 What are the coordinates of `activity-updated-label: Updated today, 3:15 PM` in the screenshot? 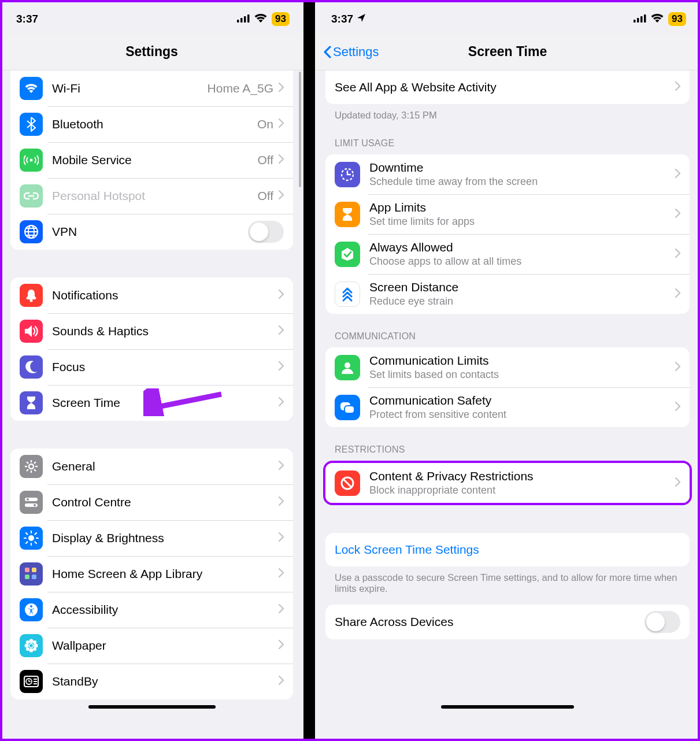 It's located at (508, 116).